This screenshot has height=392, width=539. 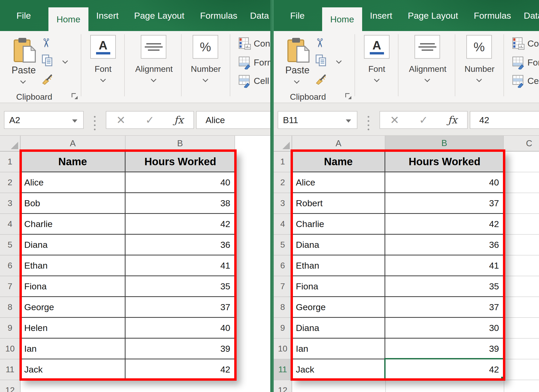 I want to click on name-box: B11, so click(x=317, y=120).